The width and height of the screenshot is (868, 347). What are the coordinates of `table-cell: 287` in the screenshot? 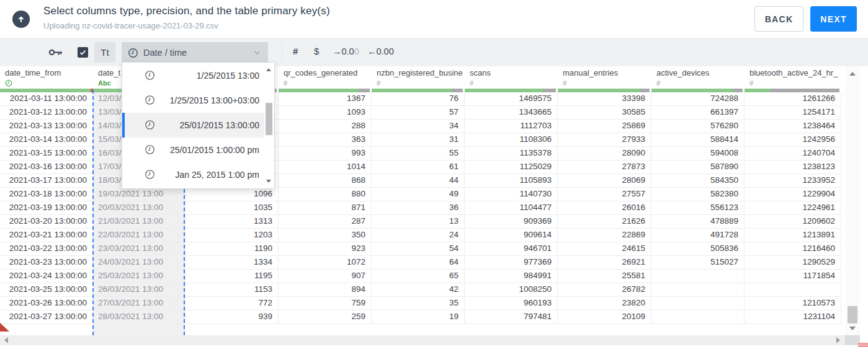 It's located at (325, 222).